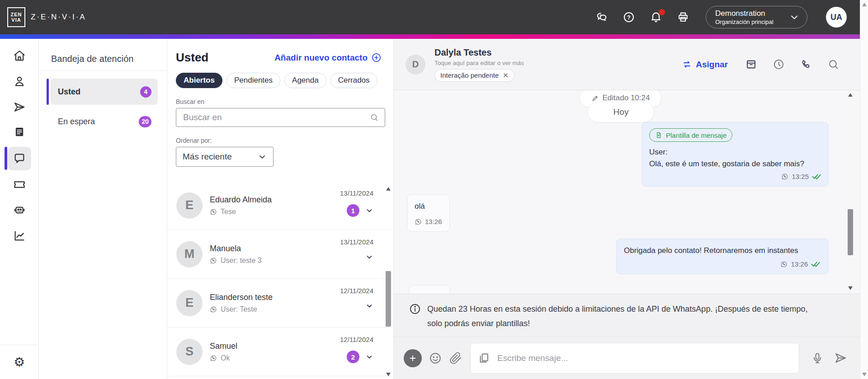 This screenshot has height=379, width=868. I want to click on sort-select: Más reciente, so click(225, 157).